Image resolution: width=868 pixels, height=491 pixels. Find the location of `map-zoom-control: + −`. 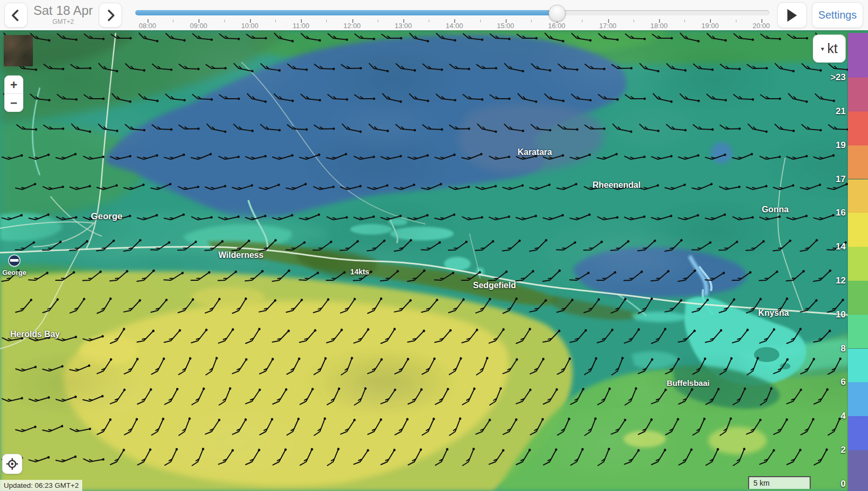

map-zoom-control: + − is located at coordinates (14, 93).